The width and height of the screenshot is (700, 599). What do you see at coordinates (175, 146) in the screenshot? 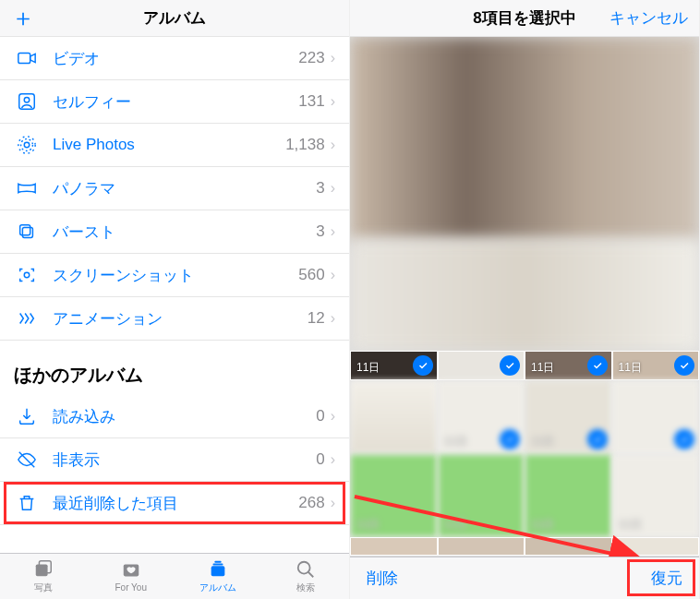
I see `row-live: Live Photos 1,138 ›` at bounding box center [175, 146].